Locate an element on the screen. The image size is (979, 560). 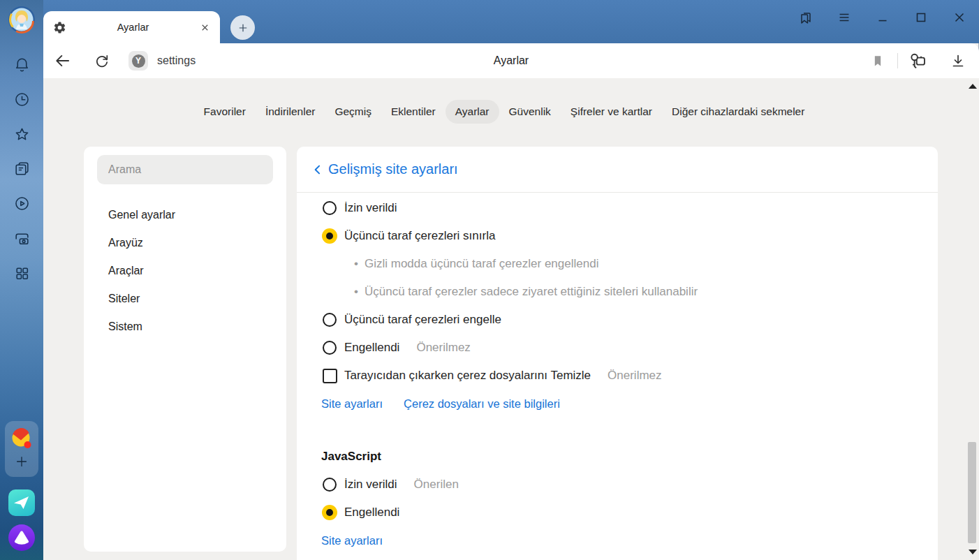
bookmarks-star-icon is located at coordinates (22, 134).